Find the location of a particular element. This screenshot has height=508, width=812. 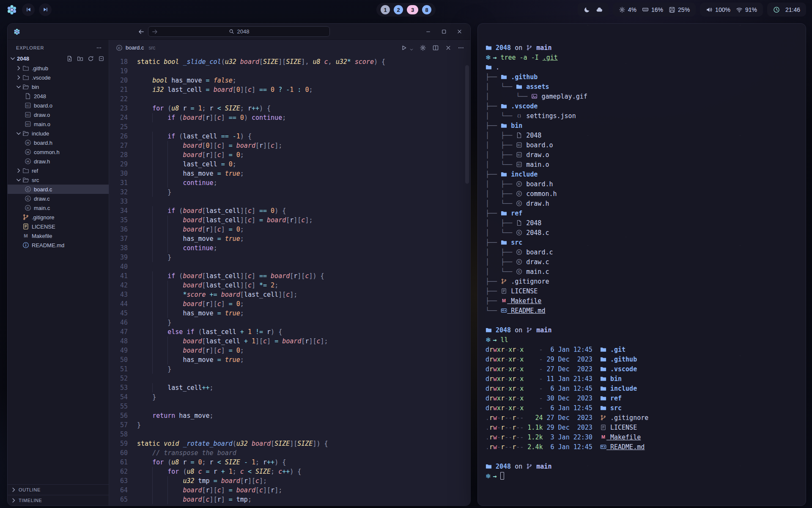

minimize-button is located at coordinates (428, 31).